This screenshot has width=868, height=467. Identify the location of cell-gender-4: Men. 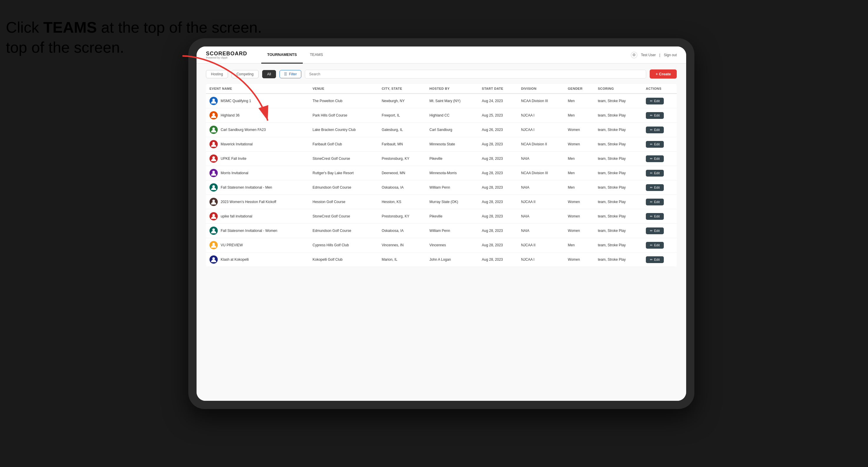
(580, 159).